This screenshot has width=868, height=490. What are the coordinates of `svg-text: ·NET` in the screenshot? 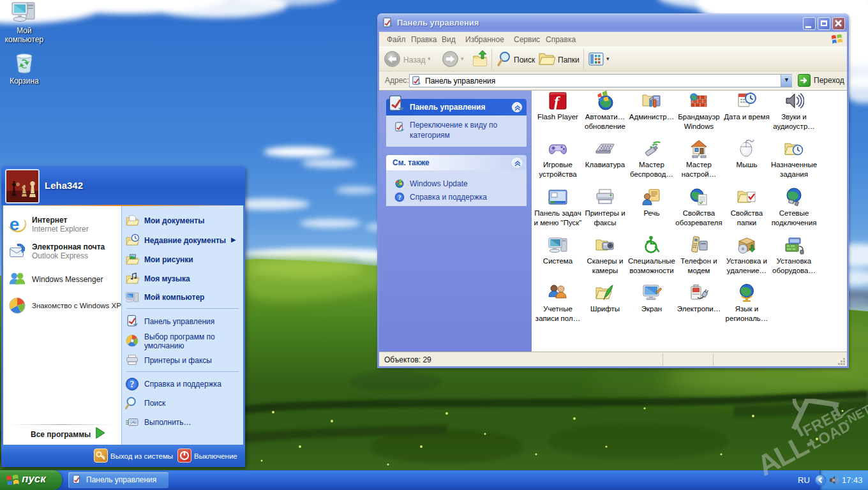 It's located at (855, 415).